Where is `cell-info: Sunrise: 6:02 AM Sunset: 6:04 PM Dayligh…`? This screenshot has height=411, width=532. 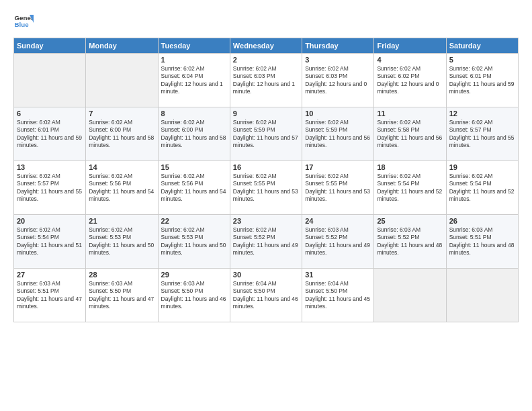
cell-info: Sunrise: 6:02 AM Sunset: 6:04 PM Dayligh… is located at coordinates (194, 81).